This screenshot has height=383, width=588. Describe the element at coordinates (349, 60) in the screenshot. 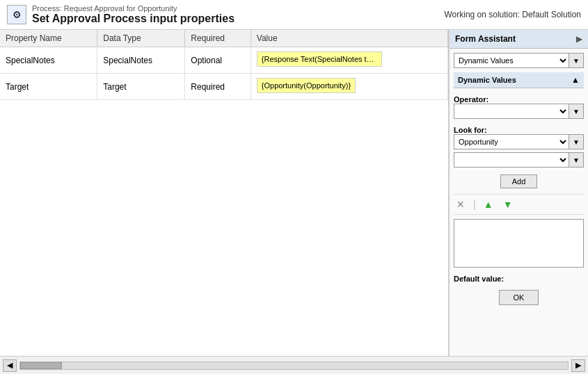

I see `cell-value-1: {Response Text(SpecialNotes to Manage` at that location.